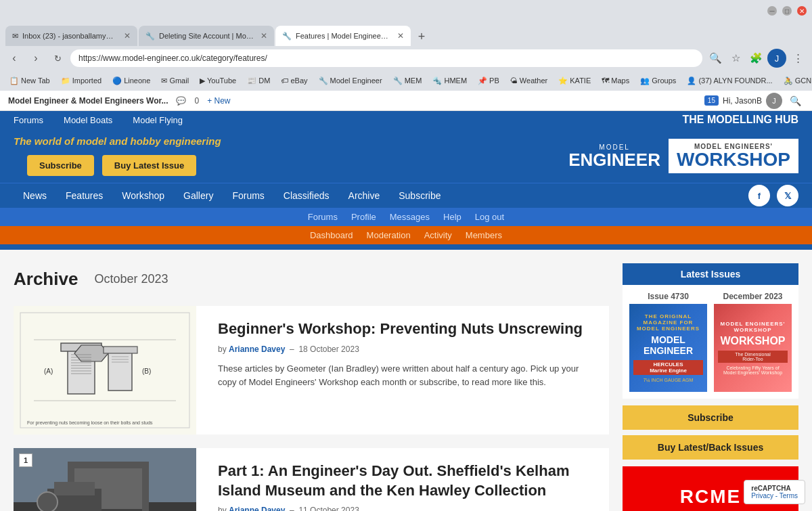 Image resolution: width=812 pixels, height=511 pixels. I want to click on back-button: ‹, so click(14, 58).